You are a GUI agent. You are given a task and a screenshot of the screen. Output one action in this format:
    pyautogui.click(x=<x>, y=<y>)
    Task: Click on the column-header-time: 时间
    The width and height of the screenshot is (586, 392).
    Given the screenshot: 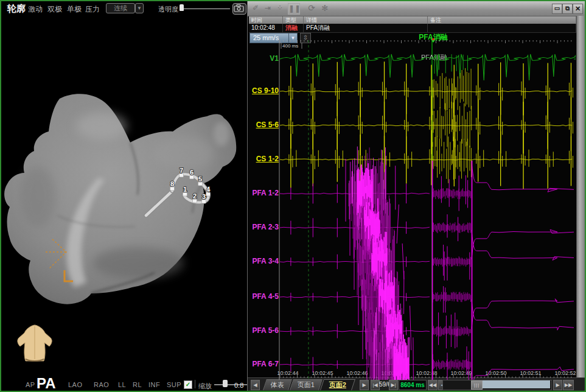 What is the action you would take?
    pyautogui.click(x=266, y=20)
    